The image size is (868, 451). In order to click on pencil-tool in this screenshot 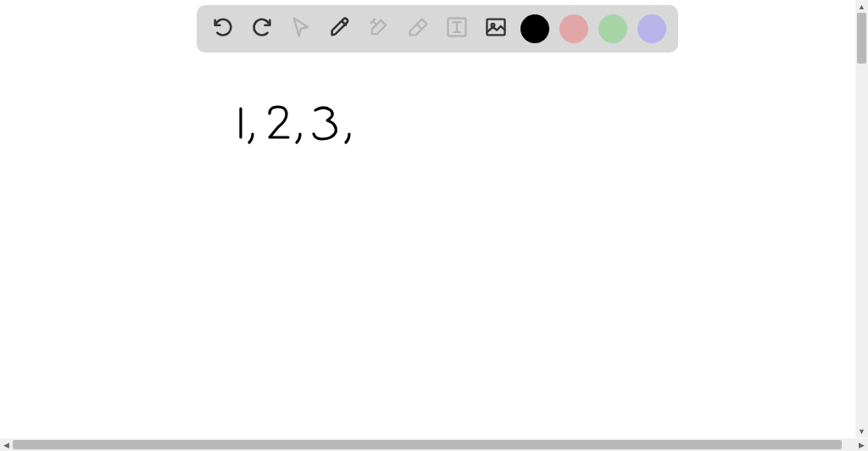, I will do `click(340, 29)`.